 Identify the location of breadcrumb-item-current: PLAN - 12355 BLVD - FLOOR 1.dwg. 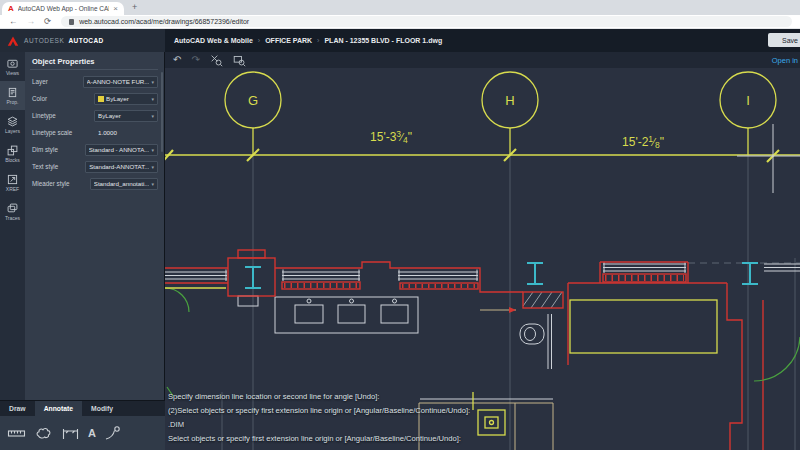
(383, 40).